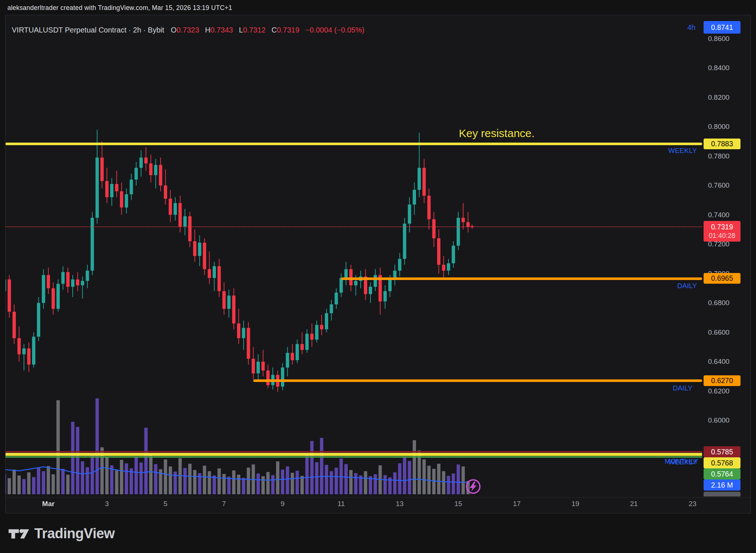 The width and height of the screenshot is (756, 553). Describe the element at coordinates (722, 27) in the screenshot. I see `four-hour-price-badge: 0.8741` at that location.